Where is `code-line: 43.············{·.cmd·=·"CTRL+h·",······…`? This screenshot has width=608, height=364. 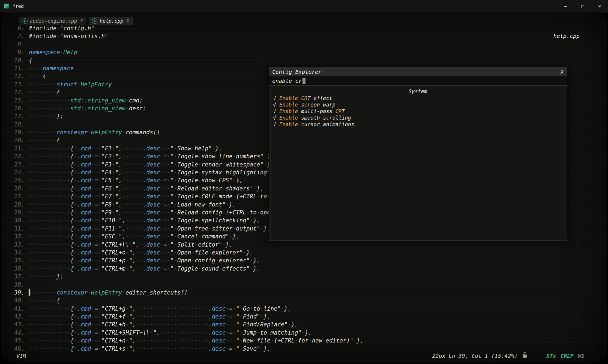
code-line: 43.············{·.cmd·=·"CTRL+h·",······… is located at coordinates (308, 325).